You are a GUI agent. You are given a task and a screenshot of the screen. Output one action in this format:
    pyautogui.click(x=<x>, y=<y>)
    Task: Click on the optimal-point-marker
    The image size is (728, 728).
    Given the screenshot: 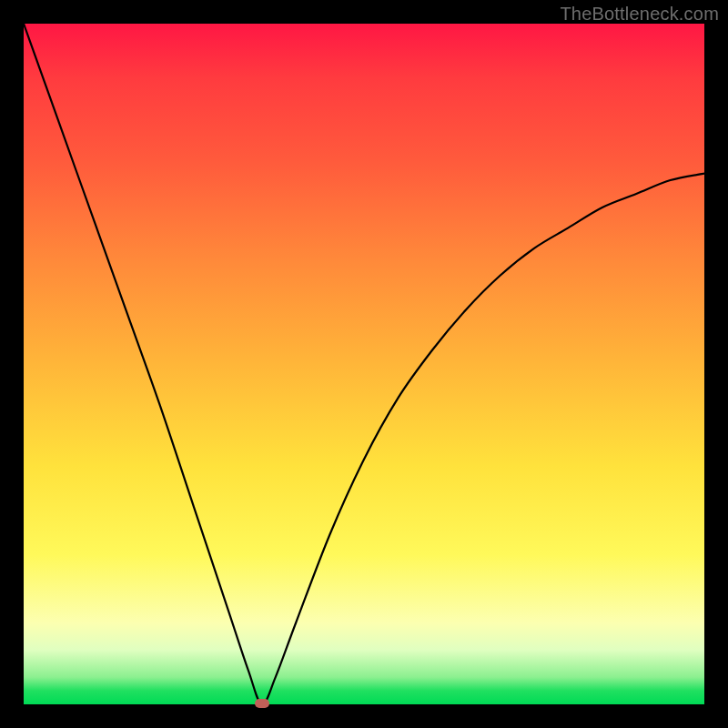 What is the action you would take?
    pyautogui.click(x=262, y=703)
    